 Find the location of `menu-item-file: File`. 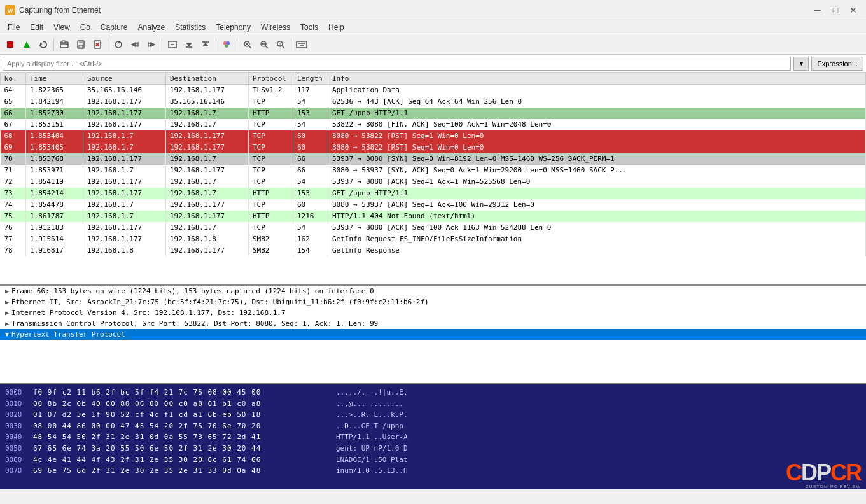

menu-item-file: File is located at coordinates (14, 27).